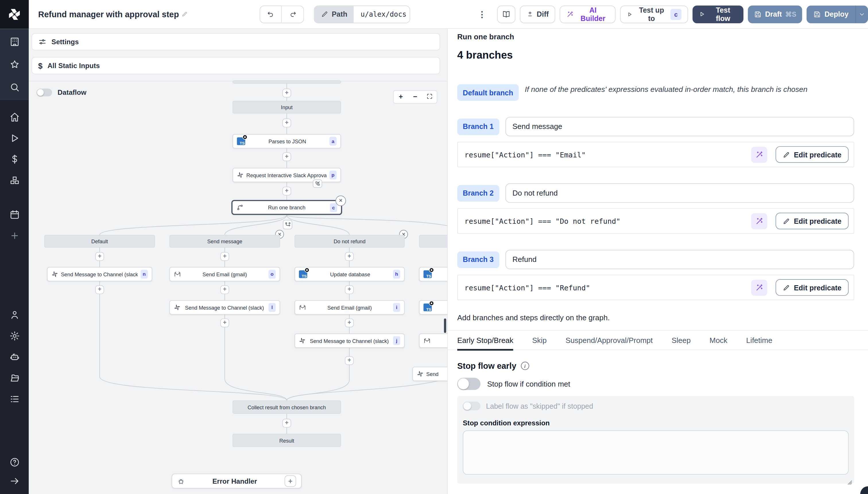 This screenshot has height=494, width=868. Describe the element at coordinates (287, 175) in the screenshot. I see `step-node-slack-approval: Request Interactive Slack Approval (... …` at that location.